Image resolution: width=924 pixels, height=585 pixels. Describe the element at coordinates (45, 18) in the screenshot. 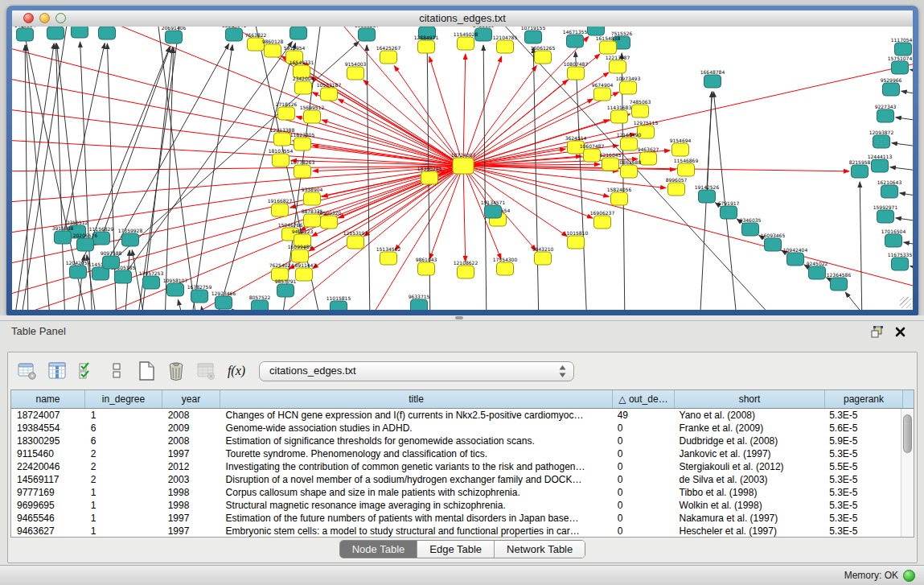

I see `minimize-window-button` at that location.